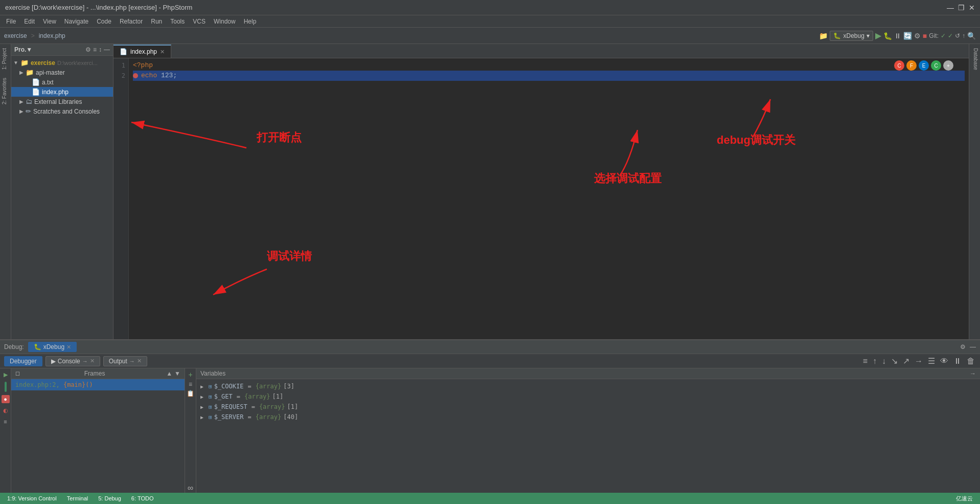 The image size is (980, 504). Describe the element at coordinates (213, 374) in the screenshot. I see `variables-title: Variables` at that location.